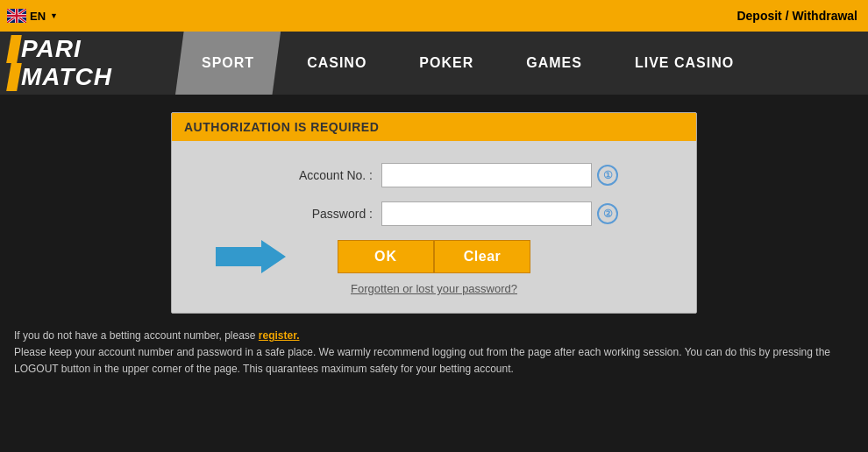 The width and height of the screenshot is (868, 452). What do you see at coordinates (608, 175) in the screenshot?
I see `account-badge: ①` at bounding box center [608, 175].